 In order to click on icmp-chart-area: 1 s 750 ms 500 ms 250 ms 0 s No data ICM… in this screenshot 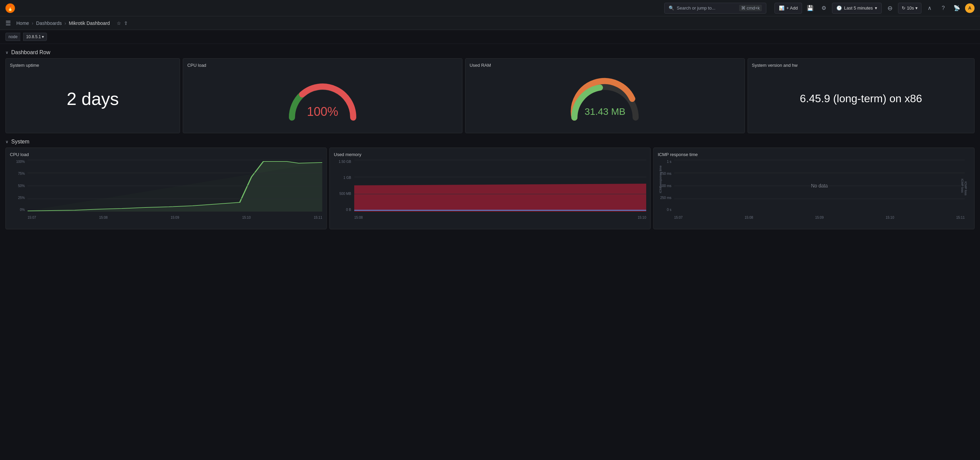, I will do `click(814, 190)`.